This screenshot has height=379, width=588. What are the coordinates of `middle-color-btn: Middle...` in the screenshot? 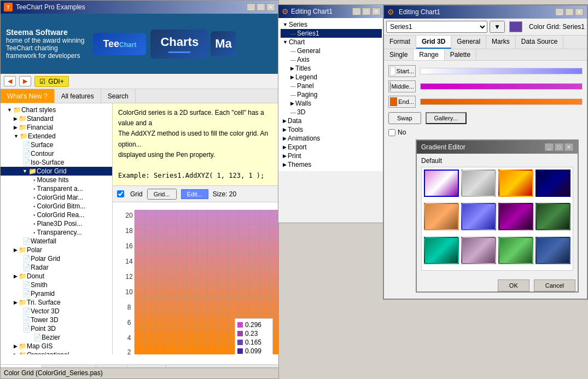 It's located at (402, 86).